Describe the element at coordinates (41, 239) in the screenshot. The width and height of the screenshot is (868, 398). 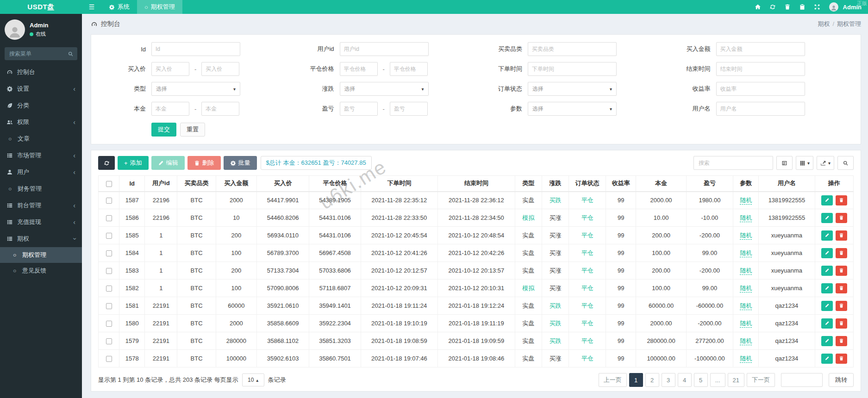
I see `sidebar-item-options: 期权 ‹` at that location.